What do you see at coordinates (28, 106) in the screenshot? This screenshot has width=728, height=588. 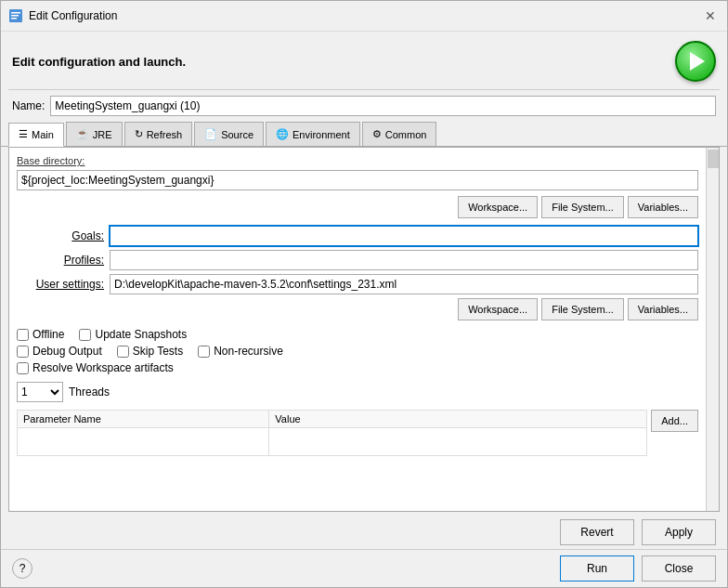 I see `name-label: Name:` at bounding box center [28, 106].